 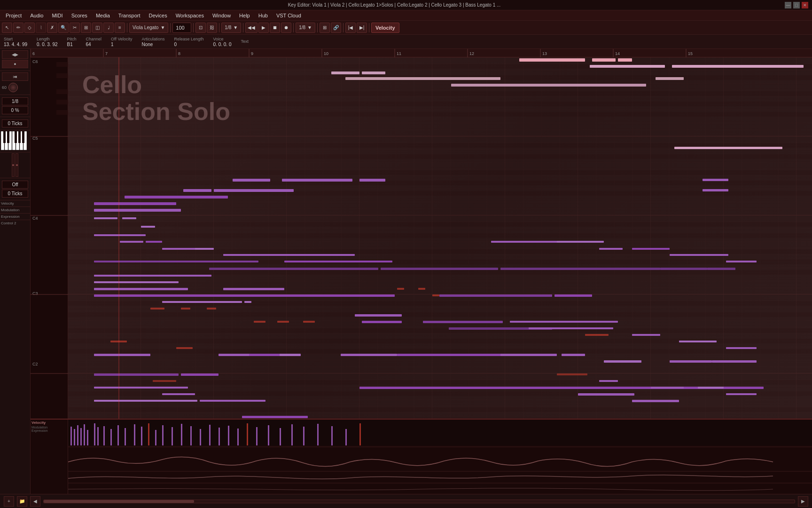 What do you see at coordinates (63, 28) in the screenshot?
I see `tool-zoom: 🔍` at bounding box center [63, 28].